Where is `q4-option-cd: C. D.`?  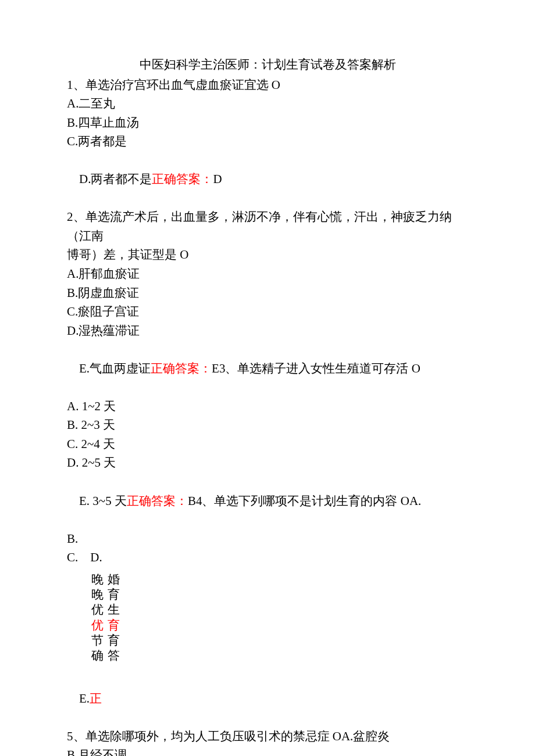 q4-option-cd: C. D. is located at coordinates (268, 558).